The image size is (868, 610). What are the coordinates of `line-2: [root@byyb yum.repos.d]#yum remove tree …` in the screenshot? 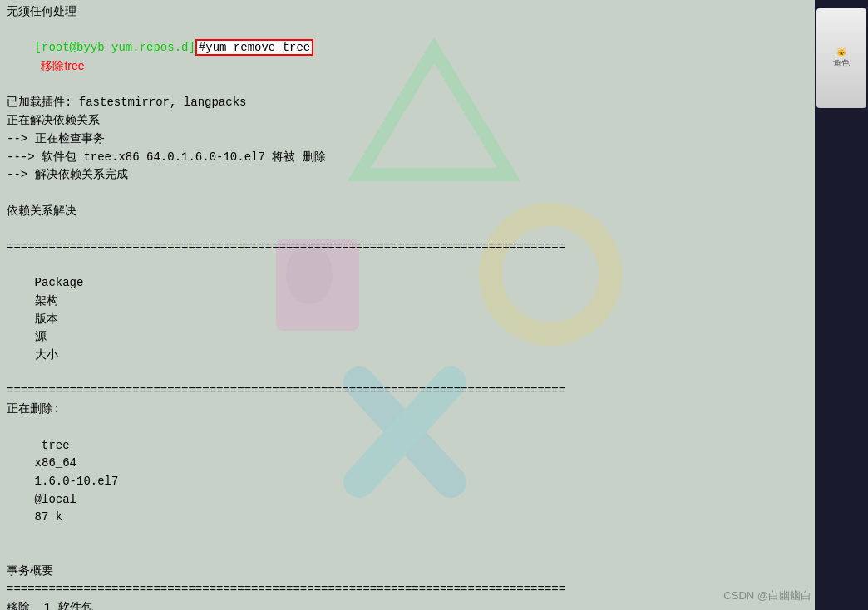 It's located at (407, 58).